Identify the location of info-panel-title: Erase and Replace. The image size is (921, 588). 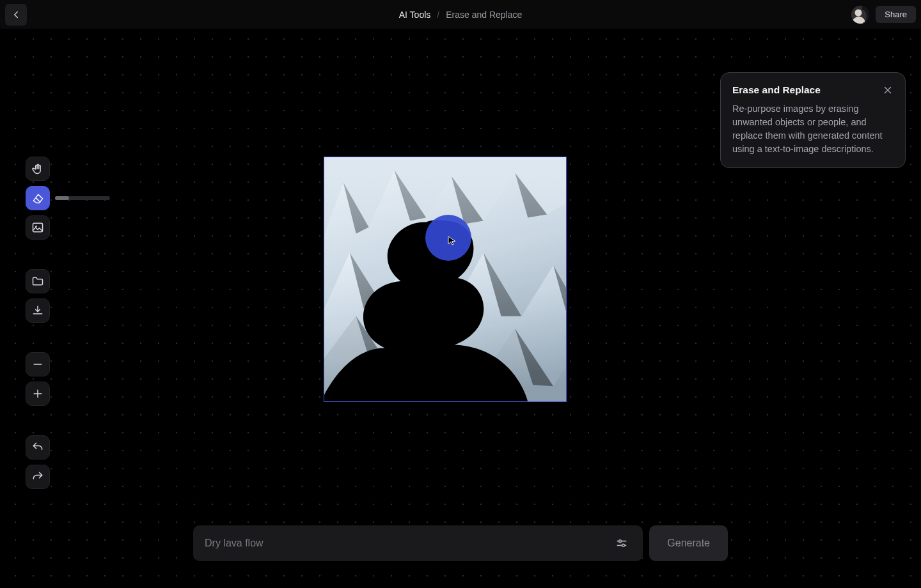
(776, 90).